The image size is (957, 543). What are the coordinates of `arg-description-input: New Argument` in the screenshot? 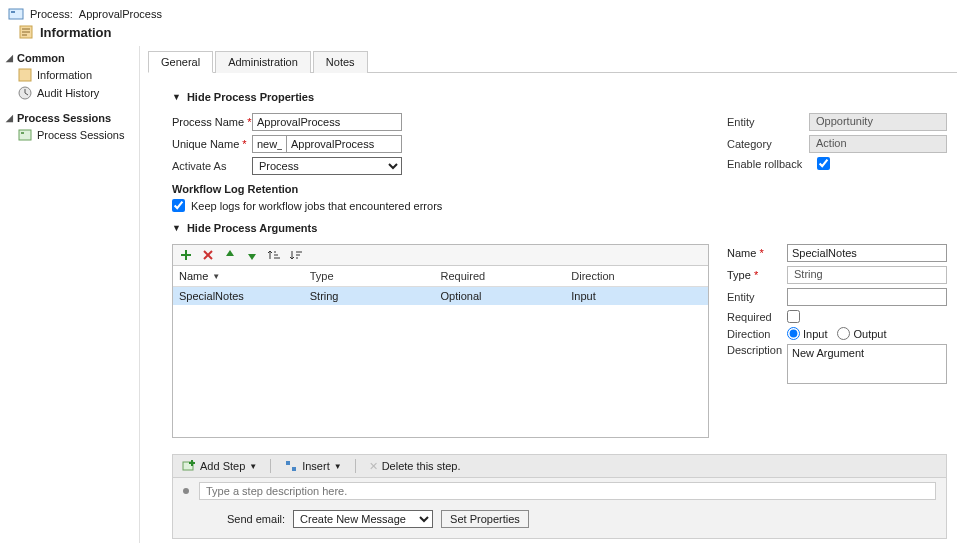 It's located at (867, 364).